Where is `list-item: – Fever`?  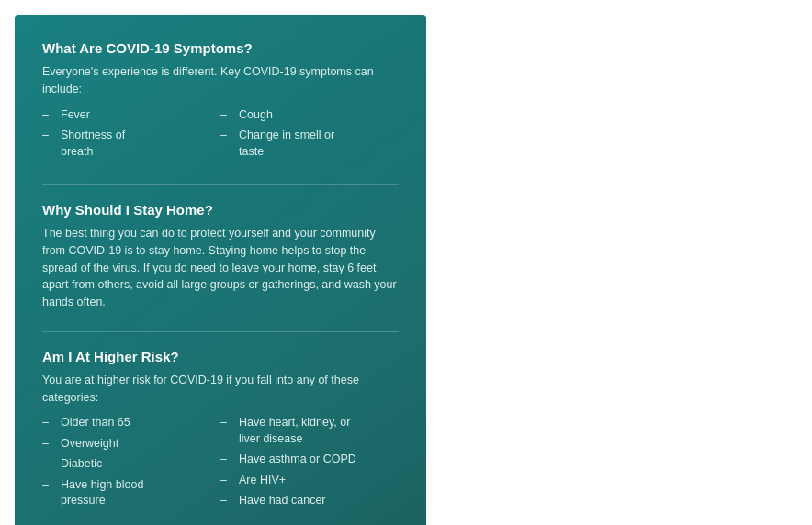
list-item: – Fever is located at coordinates (131, 116).